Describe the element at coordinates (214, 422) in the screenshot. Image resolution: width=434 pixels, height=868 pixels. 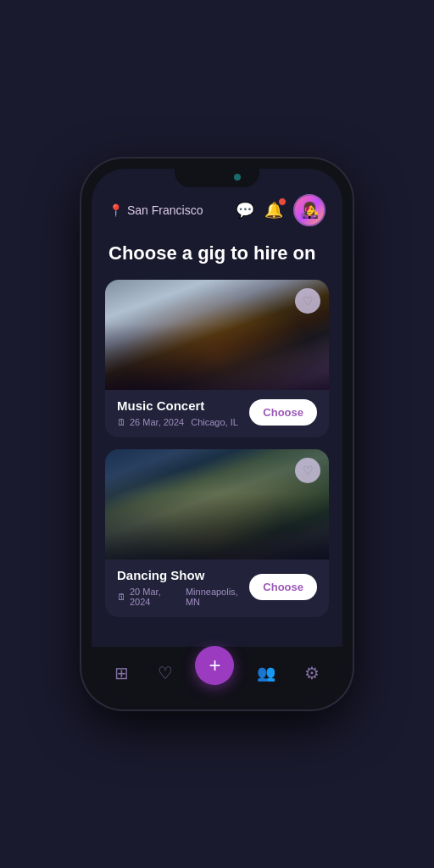
I see `concert-location: Chicago, IL` at that location.